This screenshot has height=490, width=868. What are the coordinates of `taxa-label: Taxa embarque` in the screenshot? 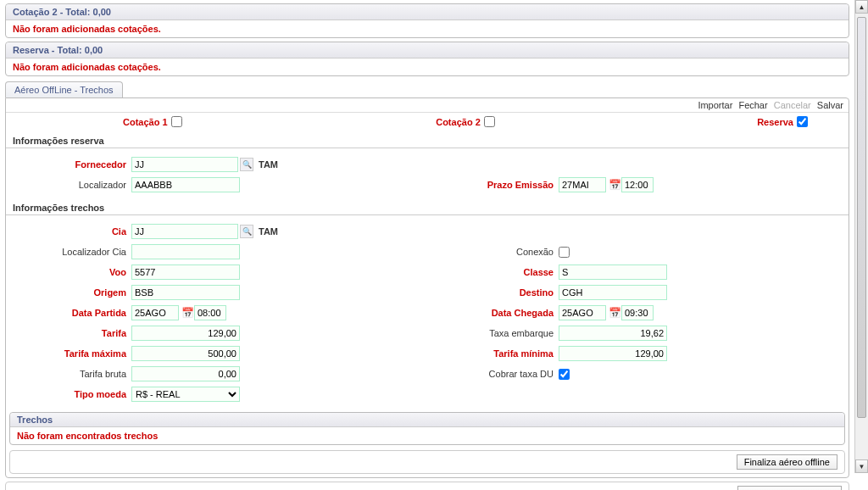 It's located at (499, 333).